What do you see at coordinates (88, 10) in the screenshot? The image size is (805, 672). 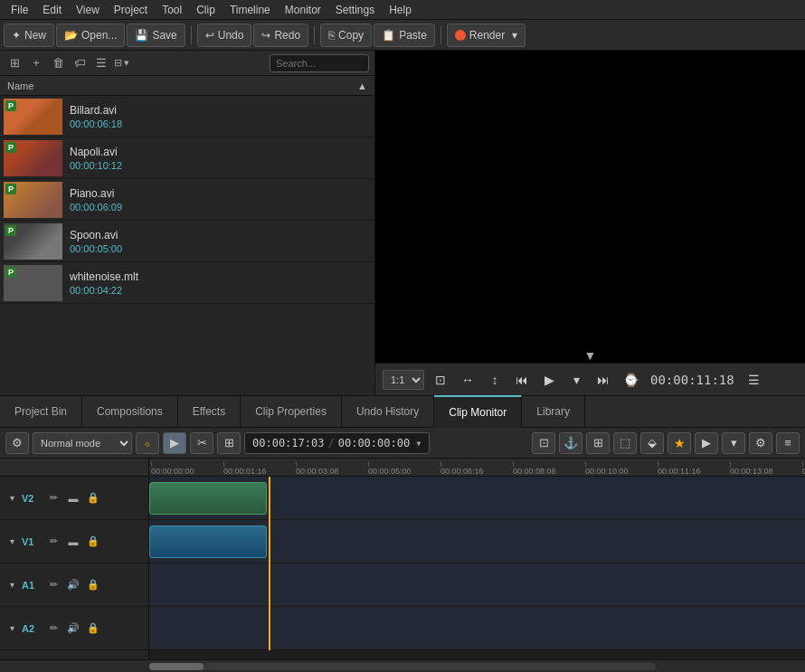 I see `menu-view: View` at bounding box center [88, 10].